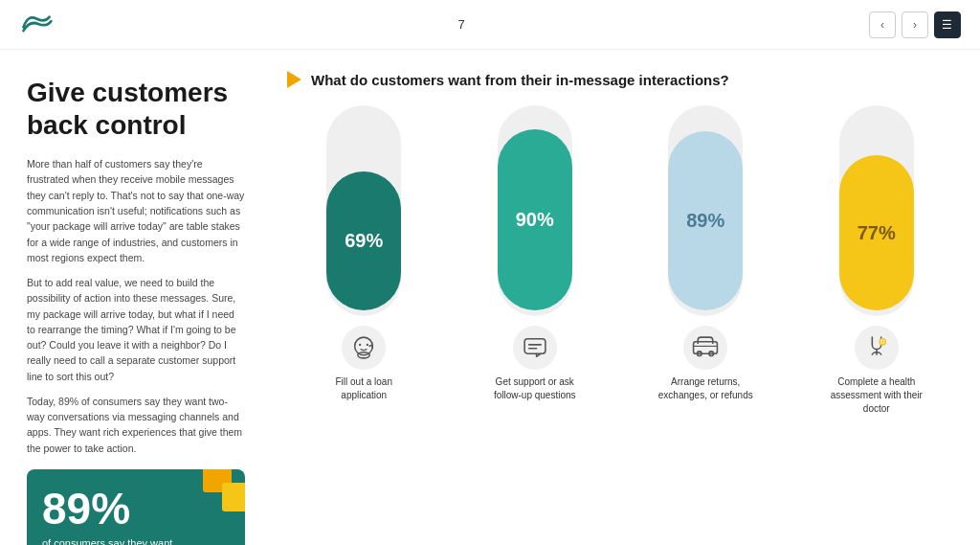  What do you see at coordinates (364, 241) in the screenshot?
I see `bar-0: 69%` at bounding box center [364, 241].